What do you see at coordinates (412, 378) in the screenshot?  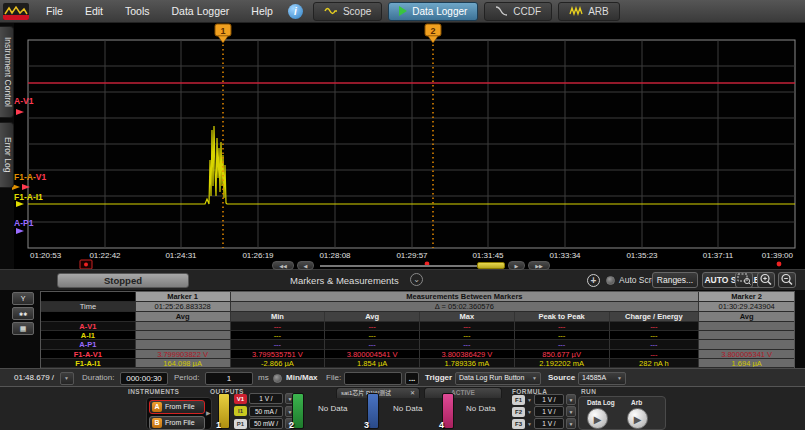 I see `browse-file-button: ...` at bounding box center [412, 378].